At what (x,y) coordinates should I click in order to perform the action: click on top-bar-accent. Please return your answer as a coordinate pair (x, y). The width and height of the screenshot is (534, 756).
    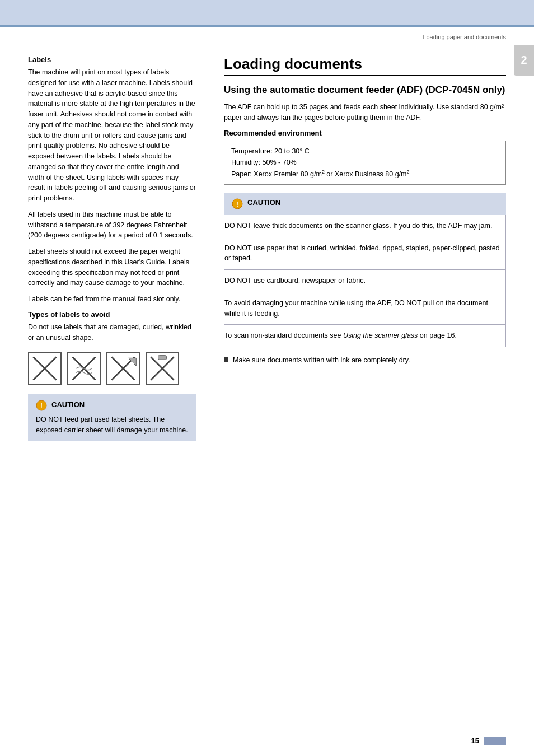
    Looking at the image, I should click on (267, 26).